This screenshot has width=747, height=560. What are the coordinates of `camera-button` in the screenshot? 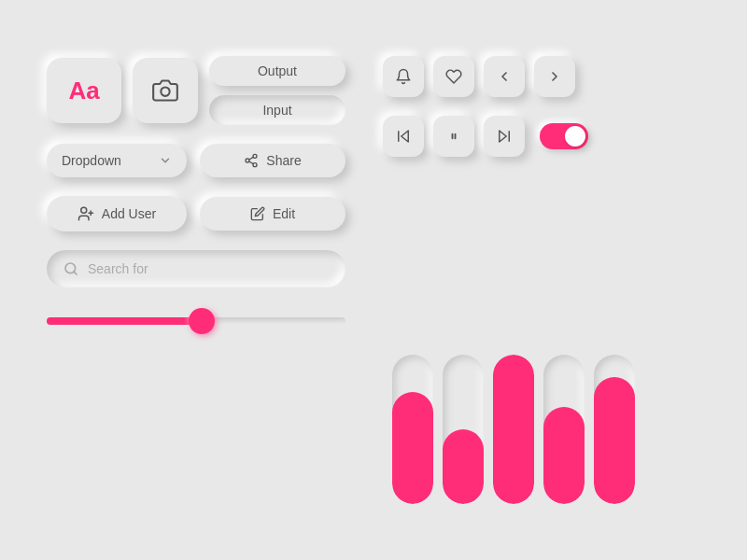 It's located at (165, 91).